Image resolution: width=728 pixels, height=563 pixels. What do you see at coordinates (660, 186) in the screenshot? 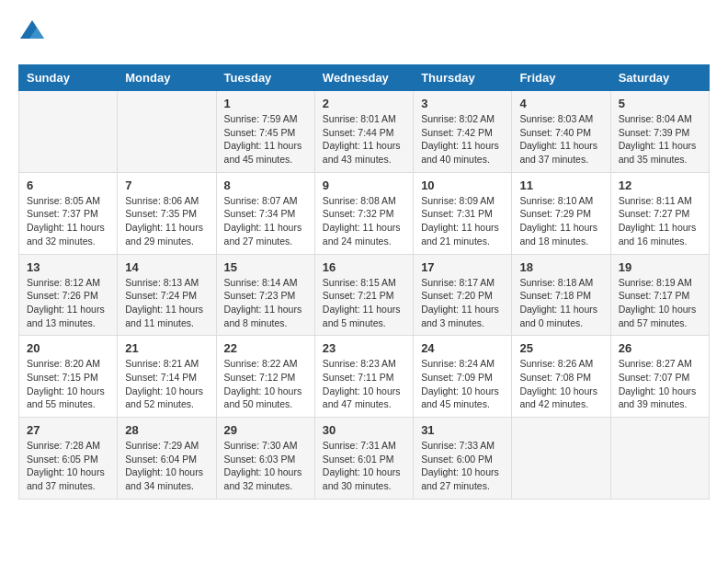
I see `day-number: 12` at bounding box center [660, 186].